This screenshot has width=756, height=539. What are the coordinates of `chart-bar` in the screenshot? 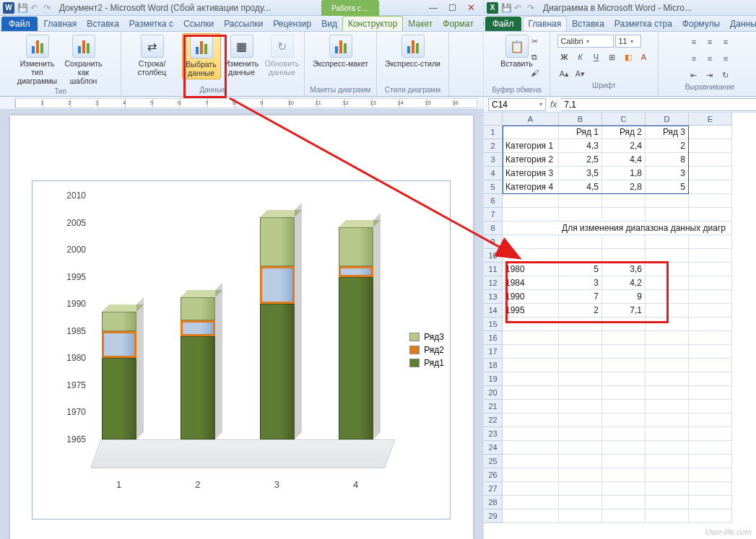 It's located at (198, 368).